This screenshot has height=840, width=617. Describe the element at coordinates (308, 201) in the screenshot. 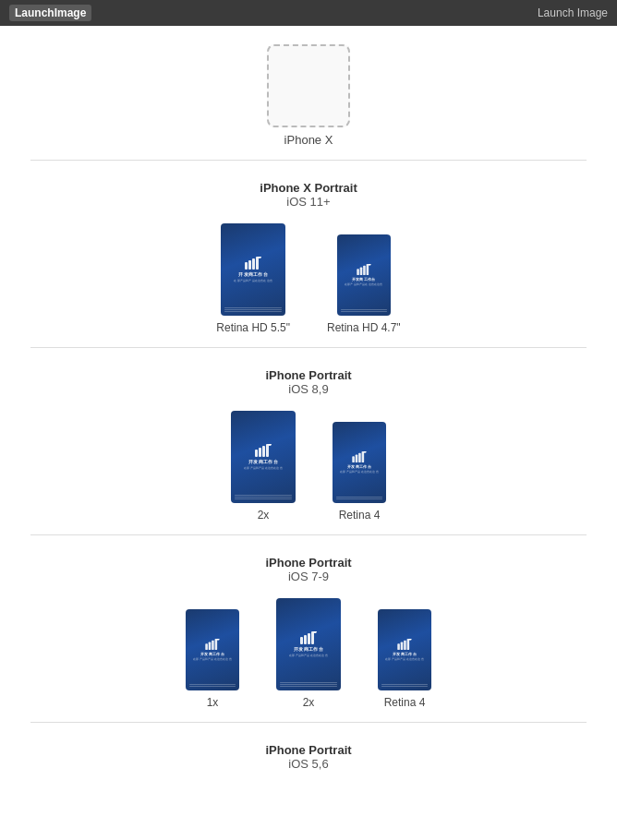

I see `section-subtitle-ios11: iOS 11+` at that location.